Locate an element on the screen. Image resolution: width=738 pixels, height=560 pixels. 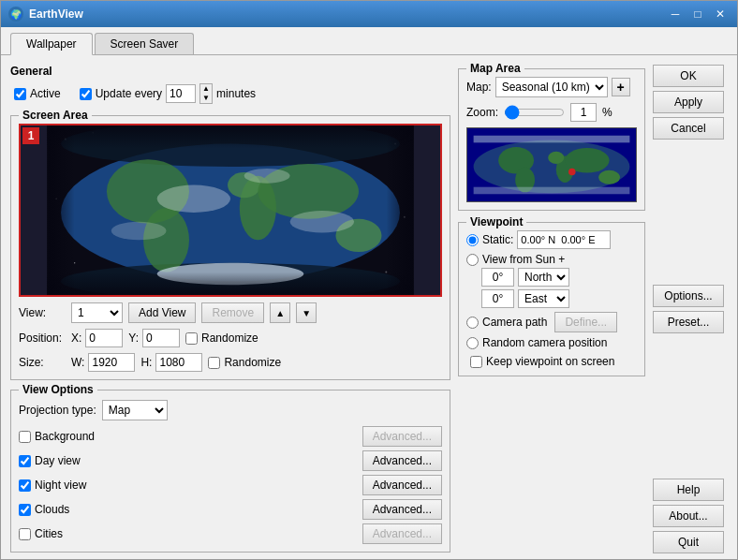
update-text: Update every is located at coordinates (129, 94).